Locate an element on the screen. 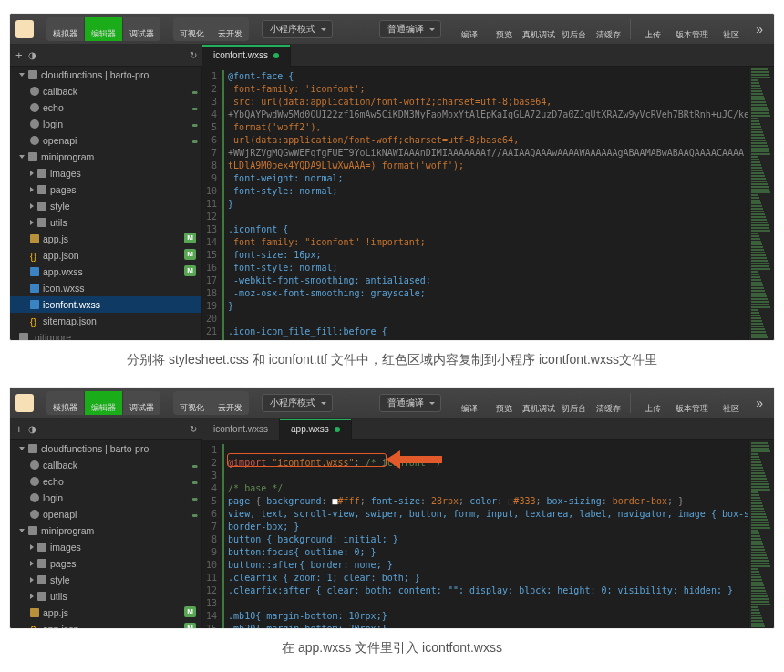 This screenshot has height=672, width=784. tree-item: {}sitemap.json is located at coordinates (106, 321).